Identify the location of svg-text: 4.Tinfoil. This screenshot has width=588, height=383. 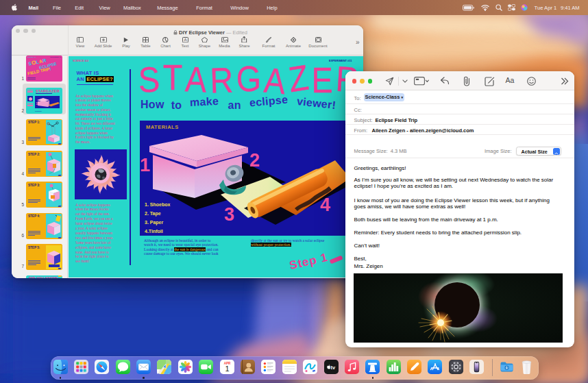
(154, 232).